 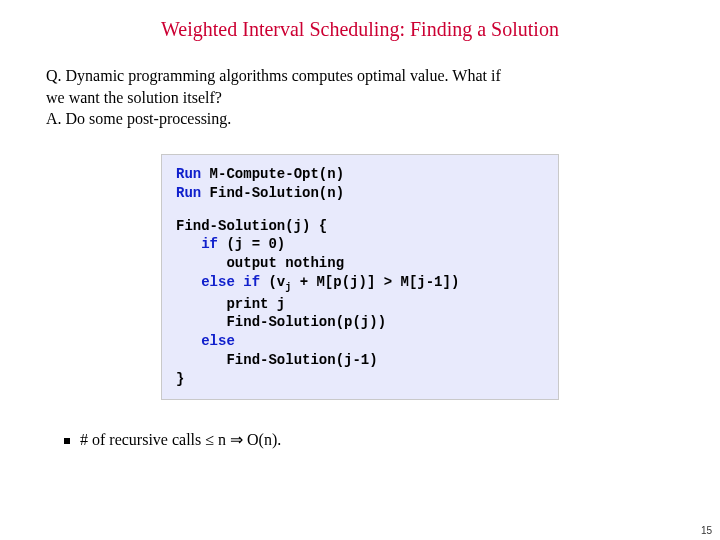 I want to click on code-line-rec2: Find-Solution(j-1), so click(x=360, y=360).